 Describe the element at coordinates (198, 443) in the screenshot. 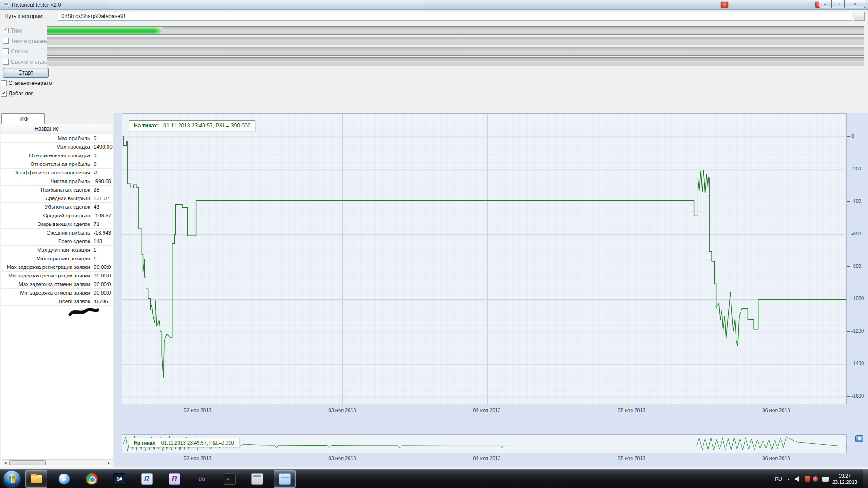

I see `tooltip-value: 01.11.2013 23:49:57, P&L=0.000` at that location.